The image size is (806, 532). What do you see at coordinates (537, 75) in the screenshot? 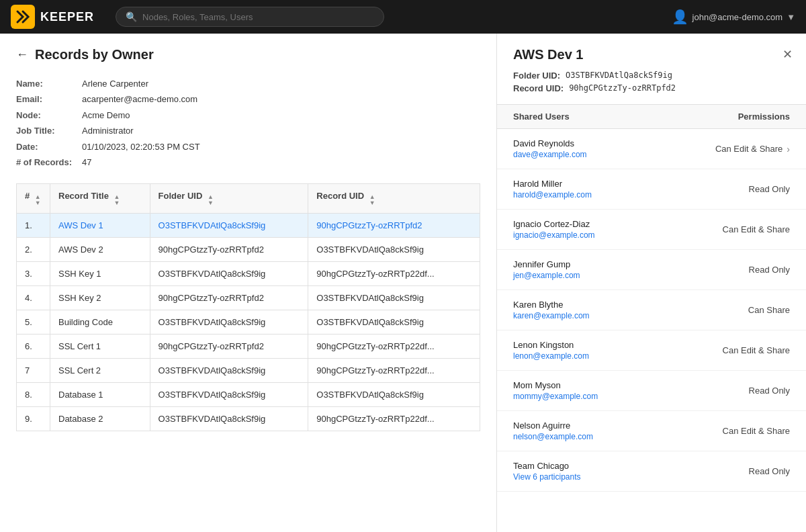
I see `folder-uid-label: Folder UID:` at bounding box center [537, 75].